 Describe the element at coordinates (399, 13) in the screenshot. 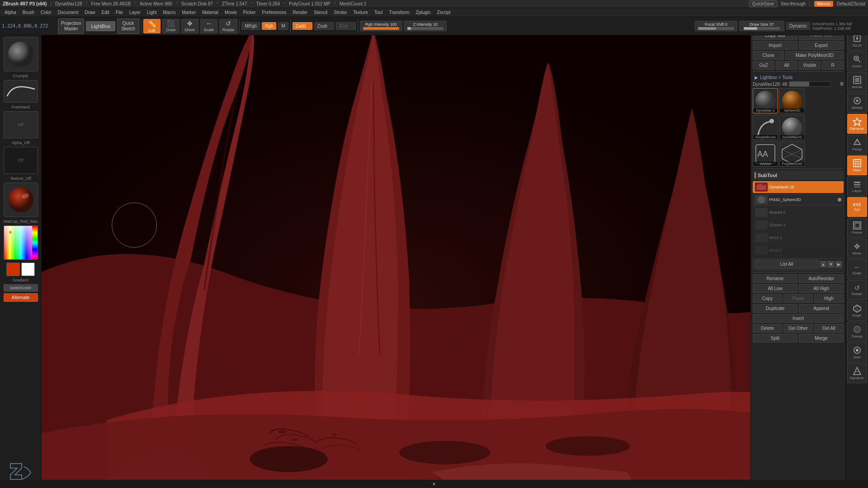

I see `menu-transform: Transform` at that location.